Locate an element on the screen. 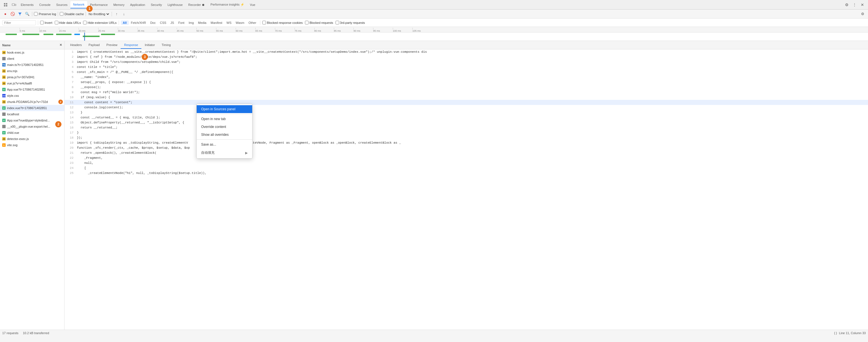  file-item-client: client is located at coordinates (32, 59).